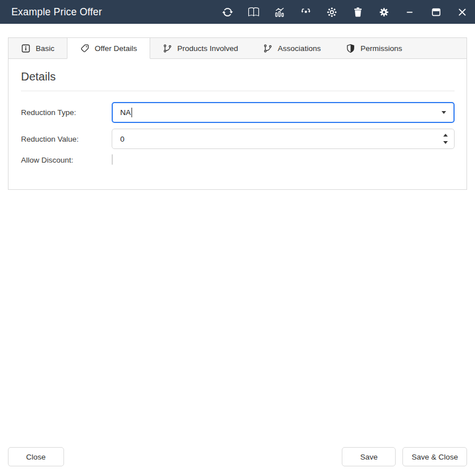 The height and width of the screenshot is (476, 475). Describe the element at coordinates (109, 49) in the screenshot. I see `tab-offer-details: Offer Details` at that location.